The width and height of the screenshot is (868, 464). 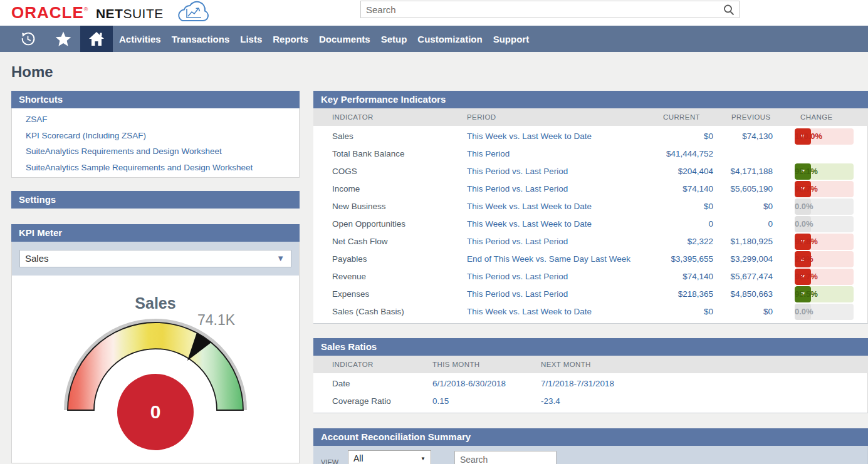 I want to click on global-search-input, so click(x=550, y=9).